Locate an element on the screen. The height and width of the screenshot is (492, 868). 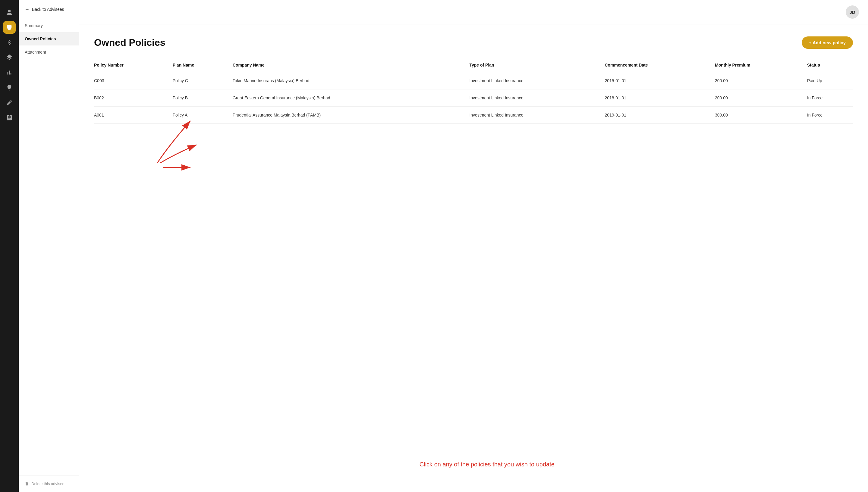
nav-person-icon is located at coordinates (9, 12).